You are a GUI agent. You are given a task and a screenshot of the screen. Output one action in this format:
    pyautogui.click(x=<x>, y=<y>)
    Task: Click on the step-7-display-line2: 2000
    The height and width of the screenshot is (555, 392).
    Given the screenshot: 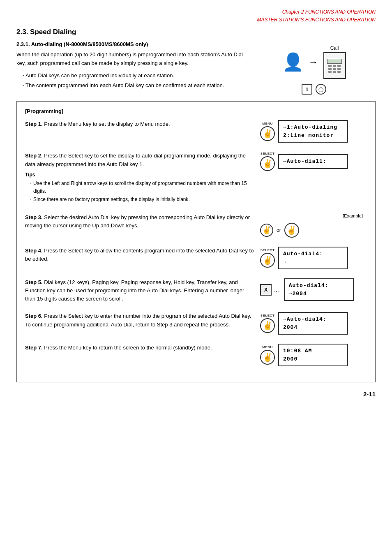 What is the action you would take?
    pyautogui.click(x=313, y=359)
    